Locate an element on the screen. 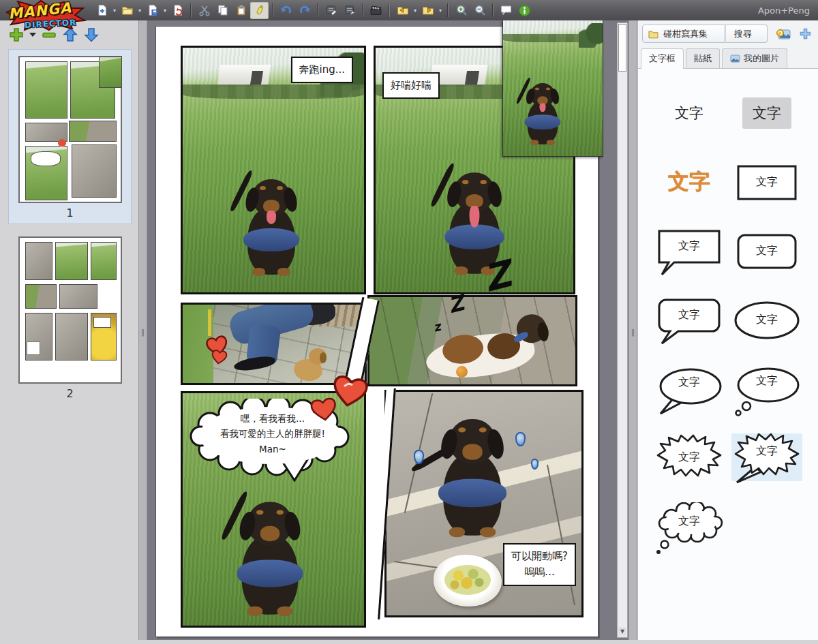  paste-button is located at coordinates (241, 11).